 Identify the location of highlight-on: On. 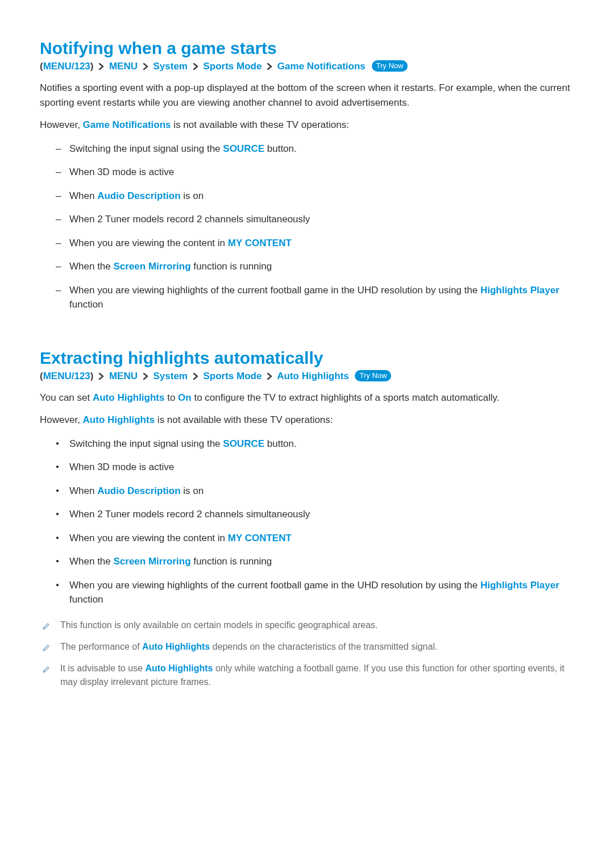
(185, 398).